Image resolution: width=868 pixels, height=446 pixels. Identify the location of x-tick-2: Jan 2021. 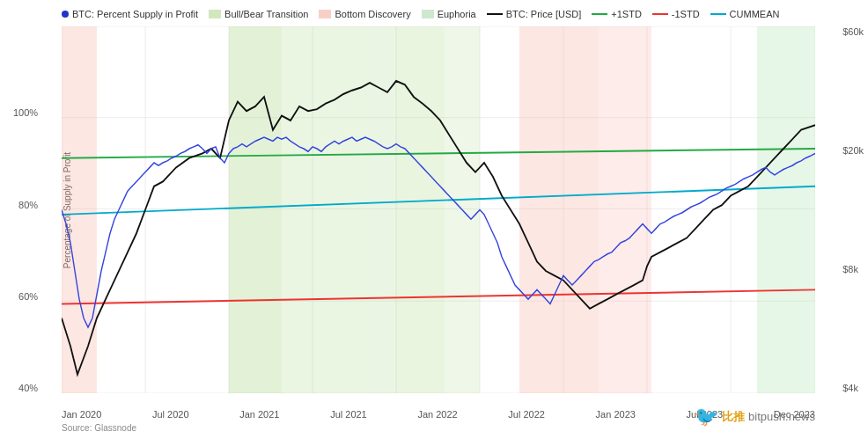
(259, 414).